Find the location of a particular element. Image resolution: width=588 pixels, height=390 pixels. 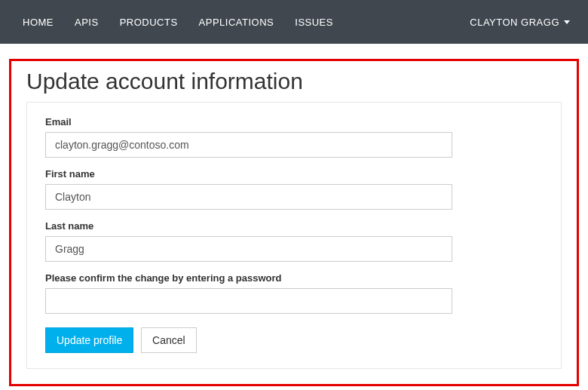

form-group-email: Email is located at coordinates (294, 137).